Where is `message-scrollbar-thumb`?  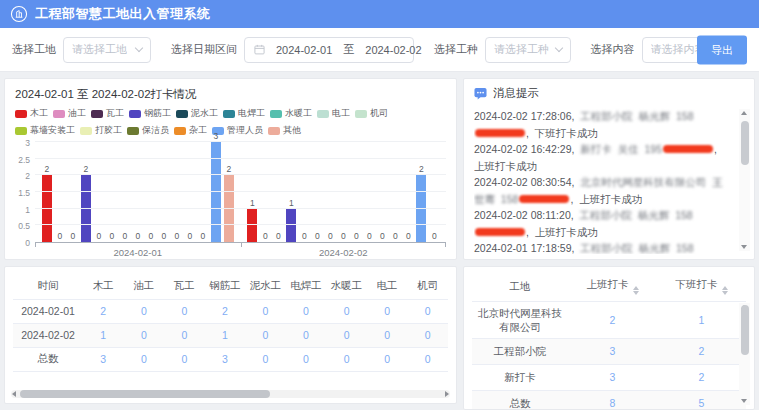 message-scrollbar-thumb is located at coordinates (745, 143).